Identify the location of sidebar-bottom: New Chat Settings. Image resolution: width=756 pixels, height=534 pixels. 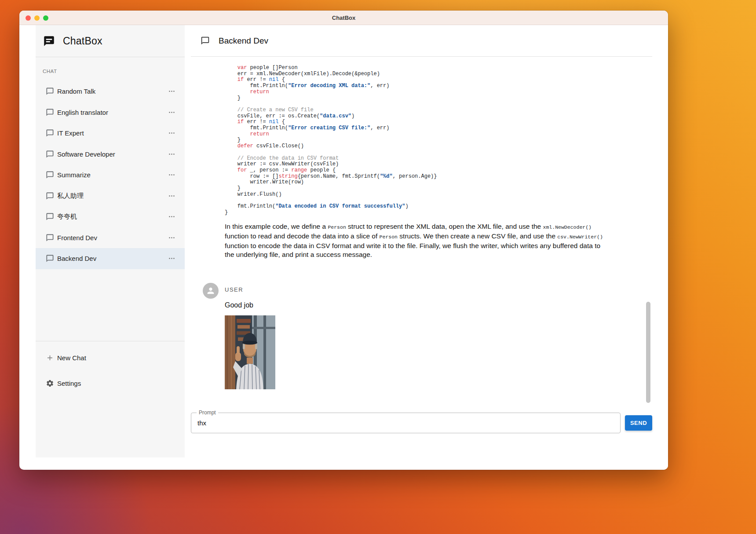
(110, 367).